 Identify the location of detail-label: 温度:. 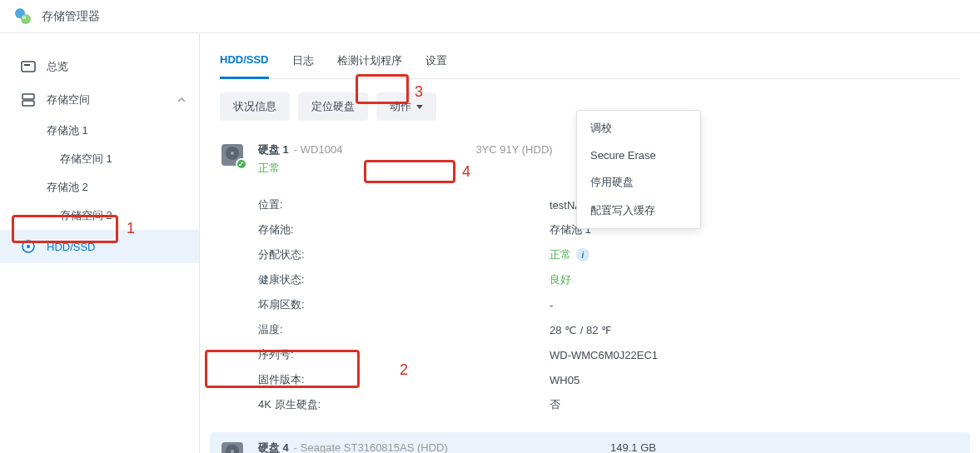
(404, 330).